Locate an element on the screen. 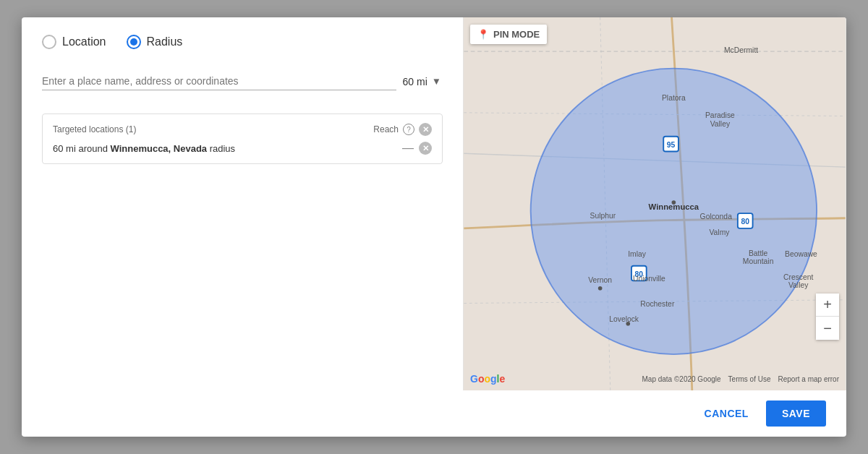 The width and height of the screenshot is (868, 454). svg-text: 95 is located at coordinates (671, 145).